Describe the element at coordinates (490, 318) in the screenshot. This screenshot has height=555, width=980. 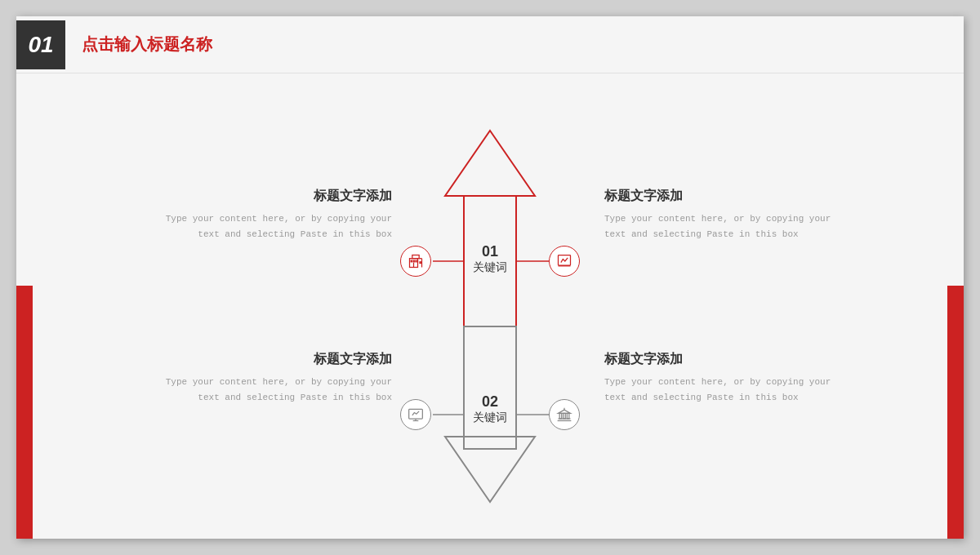
I see `diagram-svg` at that location.